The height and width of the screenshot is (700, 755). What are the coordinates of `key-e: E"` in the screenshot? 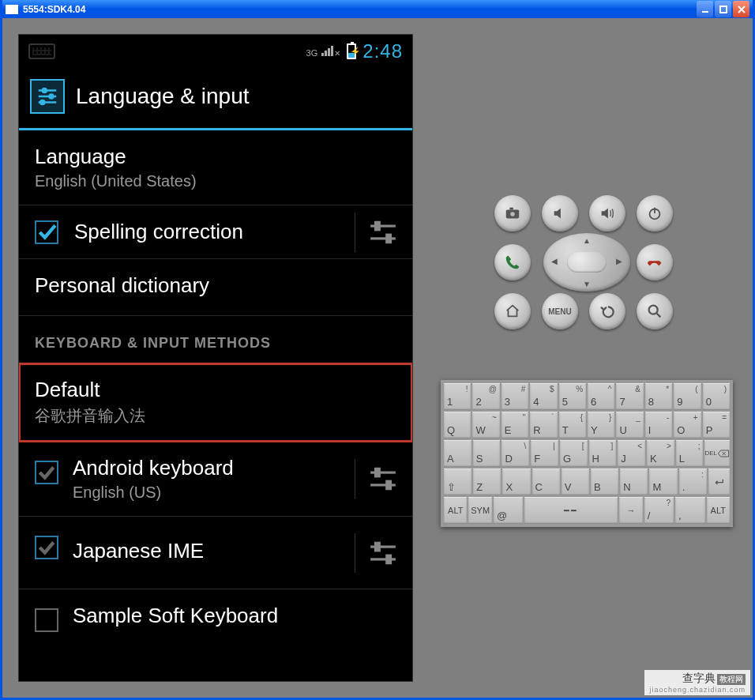 It's located at (515, 425).